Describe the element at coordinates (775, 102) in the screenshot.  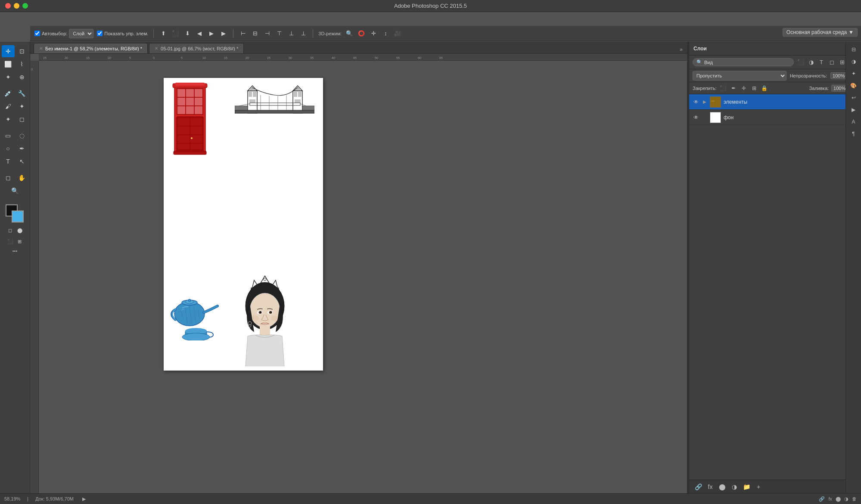
I see `layer-row-elements: 👁 ▶ элементы` at that location.